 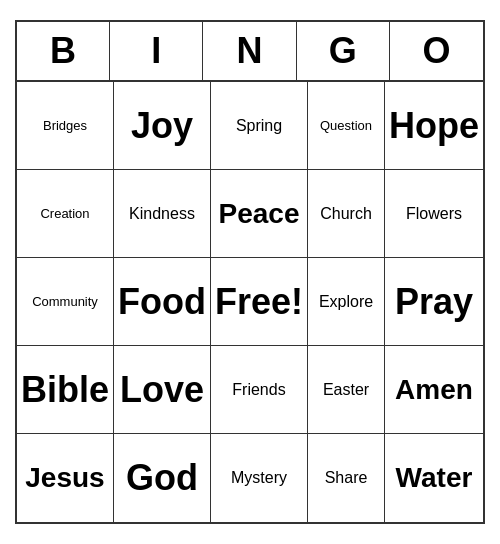 I want to click on bingo-cell-4-1: God, so click(x=162, y=478).